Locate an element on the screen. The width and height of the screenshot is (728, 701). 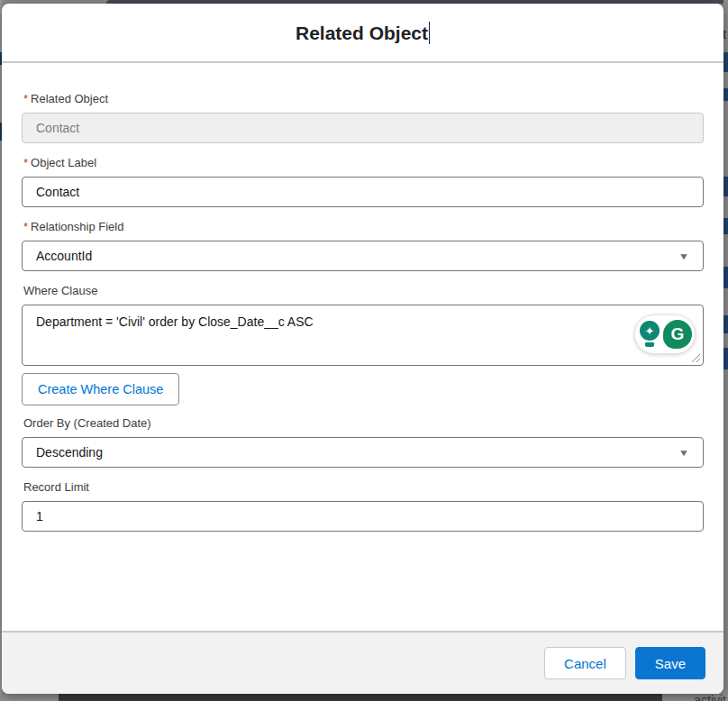
create-where-clause-button: Create Where Clause is located at coordinates (101, 389).